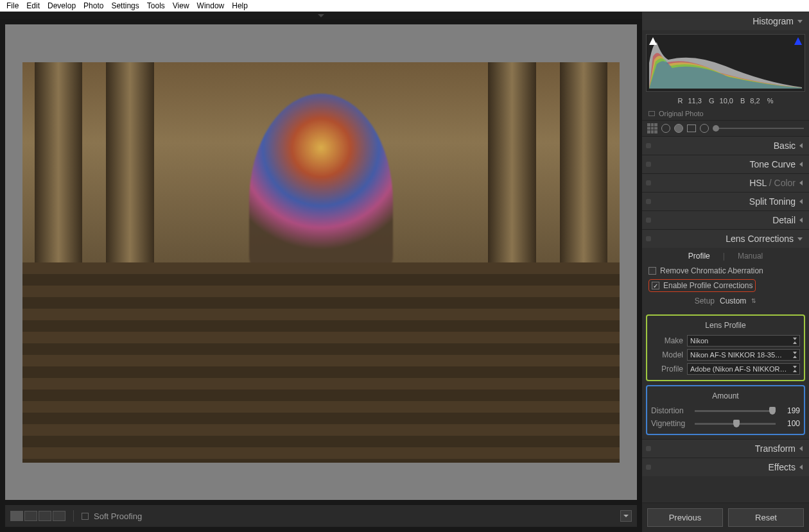 This screenshot has width=809, height=532. Describe the element at coordinates (726, 239) in the screenshot. I see `lens-corrections-panel-header: Lens Corrections` at that location.